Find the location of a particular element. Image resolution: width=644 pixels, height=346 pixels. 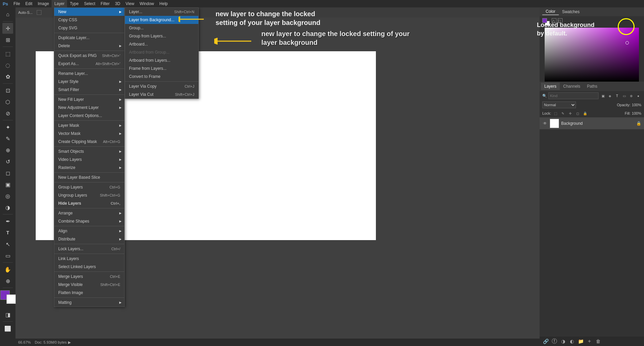

filter-shape-icon: ▭ is located at coordinates (624, 96).